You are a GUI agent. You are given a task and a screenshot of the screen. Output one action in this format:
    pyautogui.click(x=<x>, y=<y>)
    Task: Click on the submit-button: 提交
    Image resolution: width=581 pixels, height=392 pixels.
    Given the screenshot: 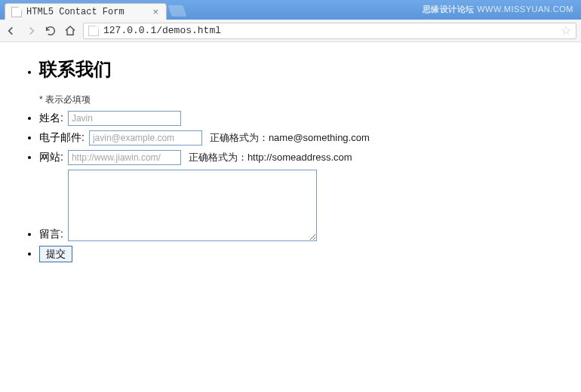 What is the action you would take?
    pyautogui.click(x=56, y=254)
    